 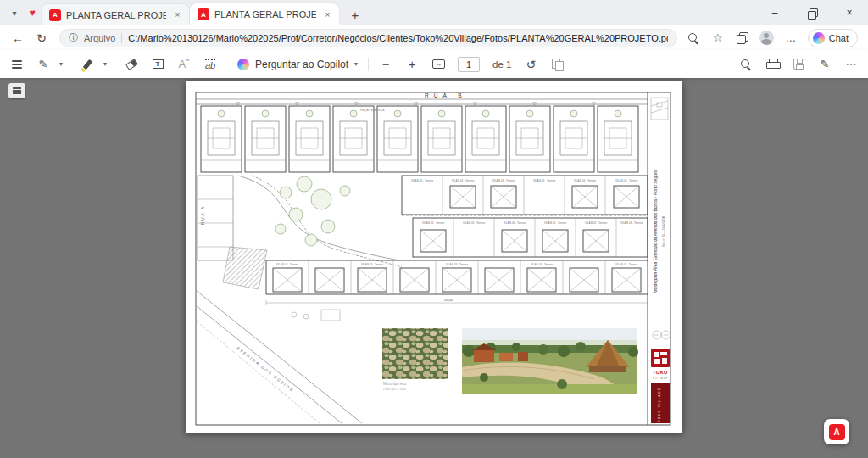 I want to click on new-tab-button: +, so click(x=355, y=14).